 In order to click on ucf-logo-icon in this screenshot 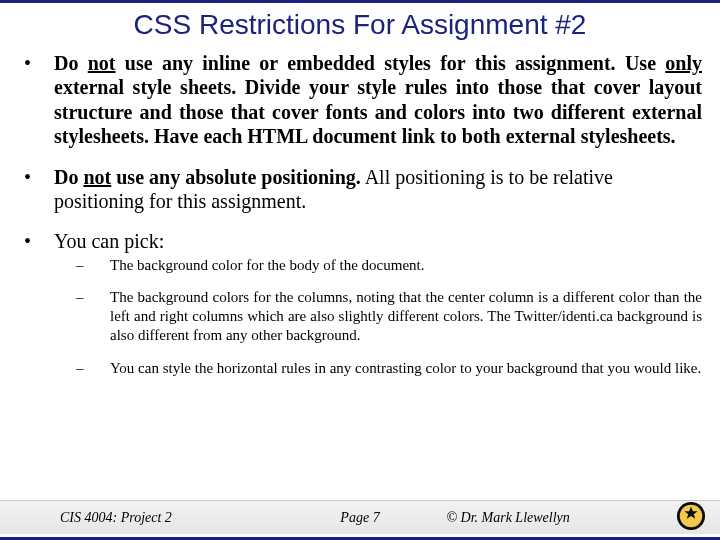, I will do `click(691, 516)`.